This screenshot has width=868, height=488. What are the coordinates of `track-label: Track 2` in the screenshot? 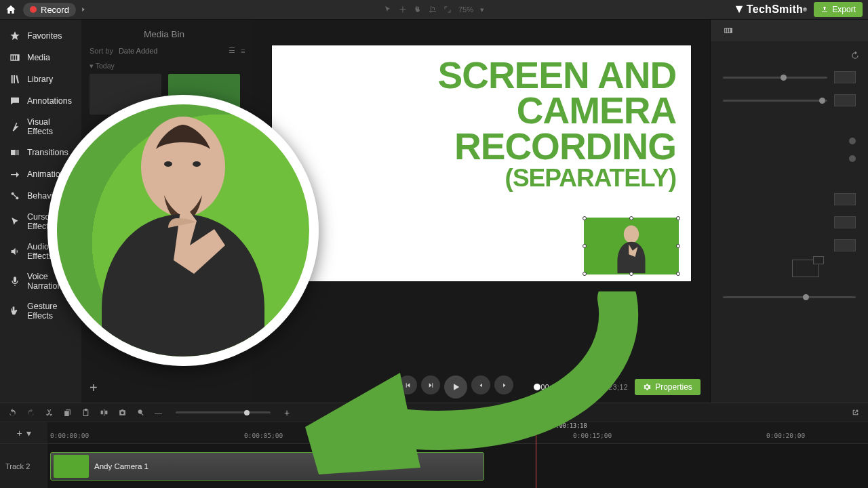 It's located at (24, 466).